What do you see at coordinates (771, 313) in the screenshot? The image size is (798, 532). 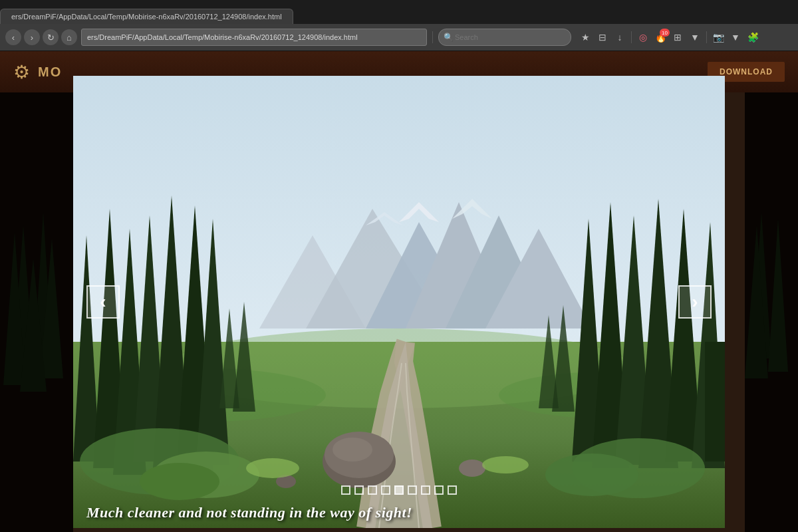 I see `dark-forest-right-svg` at bounding box center [771, 313].